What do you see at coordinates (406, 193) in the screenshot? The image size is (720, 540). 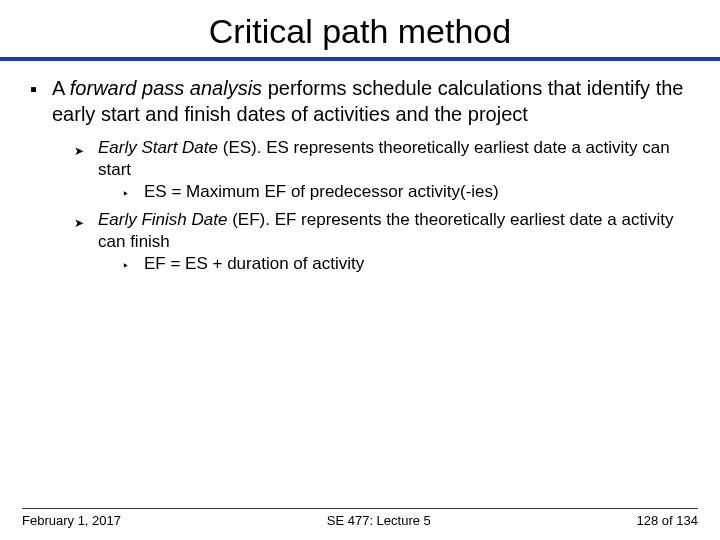 I see `bullet-level3: ‣ ES = Maximum EF of predecessor activit…` at bounding box center [406, 193].